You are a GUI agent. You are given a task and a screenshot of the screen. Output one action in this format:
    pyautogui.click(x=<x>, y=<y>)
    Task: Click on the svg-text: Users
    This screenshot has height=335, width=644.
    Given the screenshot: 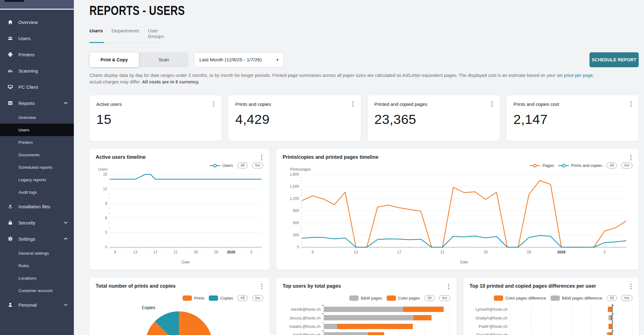 What is the action you would take?
    pyautogui.click(x=103, y=169)
    